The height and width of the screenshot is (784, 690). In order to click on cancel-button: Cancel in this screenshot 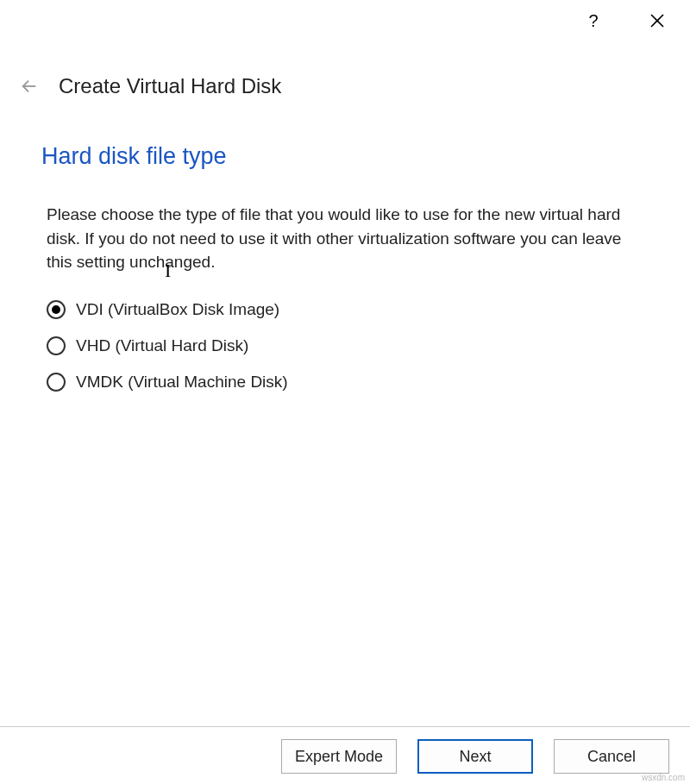, I will do `click(612, 756)`.